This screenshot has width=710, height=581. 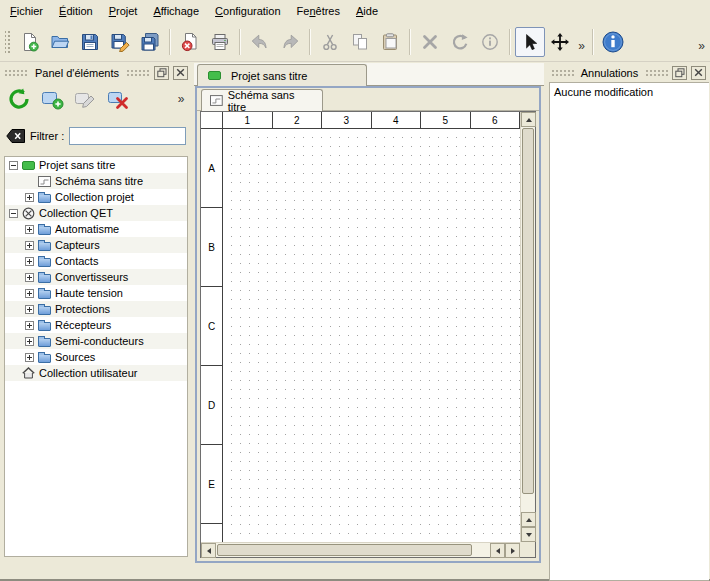 What do you see at coordinates (181, 99) in the screenshot?
I see `panel-toolbar-overflow-chevron: »` at bounding box center [181, 99].